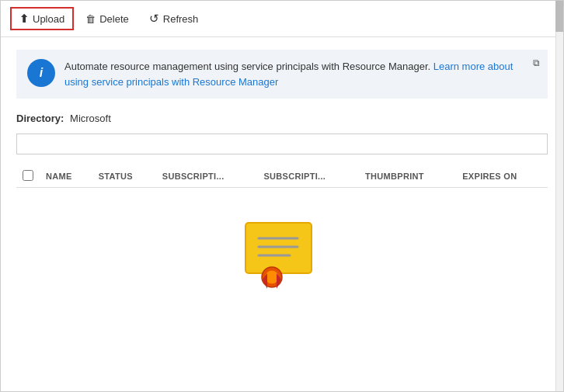  I want to click on directory-value: Microsoft, so click(90, 118).